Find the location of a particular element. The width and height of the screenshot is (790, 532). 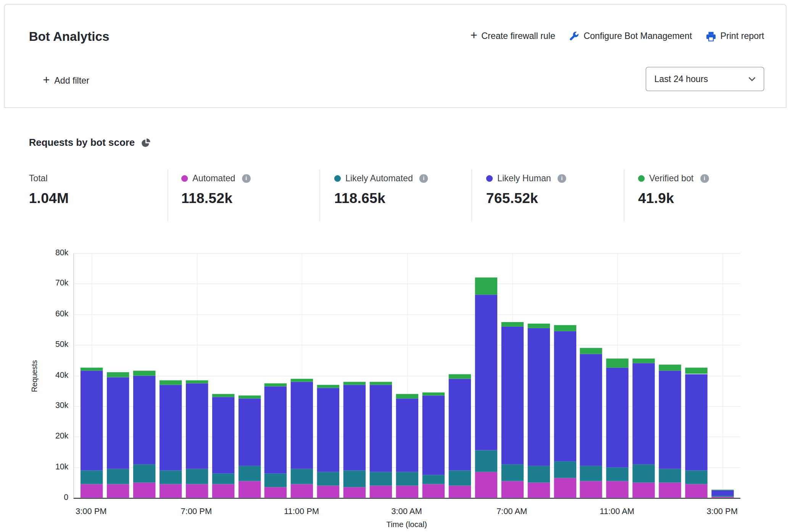

print-report-link: Print report is located at coordinates (735, 36).